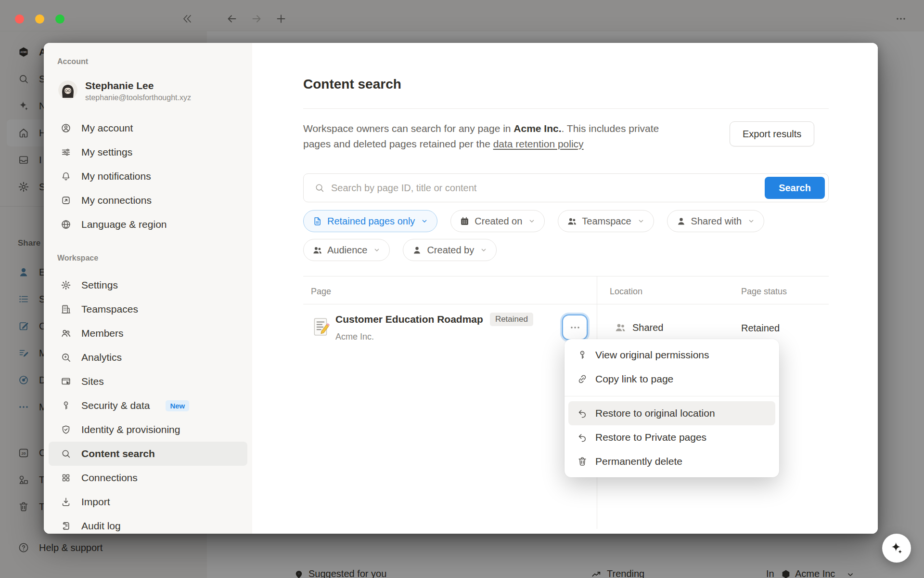 The height and width of the screenshot is (578, 924). What do you see at coordinates (672, 396) in the screenshot?
I see `menu-divider` at bounding box center [672, 396].